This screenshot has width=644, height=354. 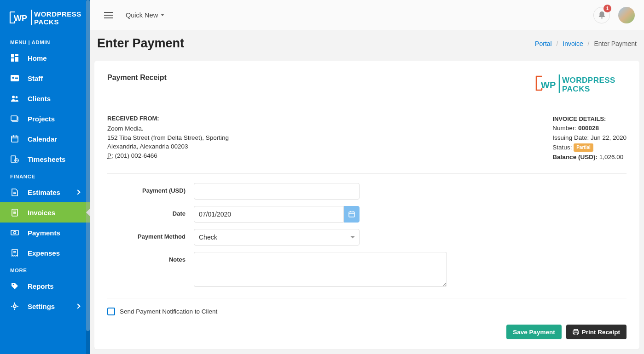 What do you see at coordinates (45, 78) in the screenshot?
I see `sidebar-item-staff: Staff` at bounding box center [45, 78].